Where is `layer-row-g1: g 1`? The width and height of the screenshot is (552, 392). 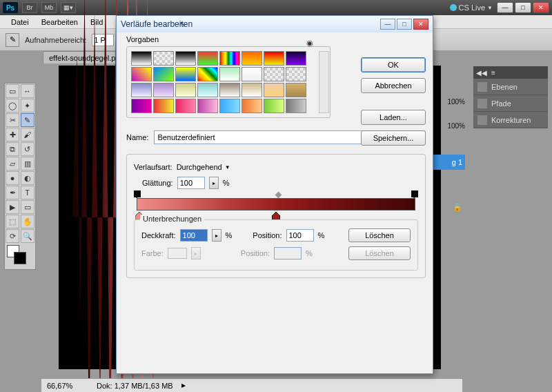 layer-row-g1: g 1 is located at coordinates (448, 162).